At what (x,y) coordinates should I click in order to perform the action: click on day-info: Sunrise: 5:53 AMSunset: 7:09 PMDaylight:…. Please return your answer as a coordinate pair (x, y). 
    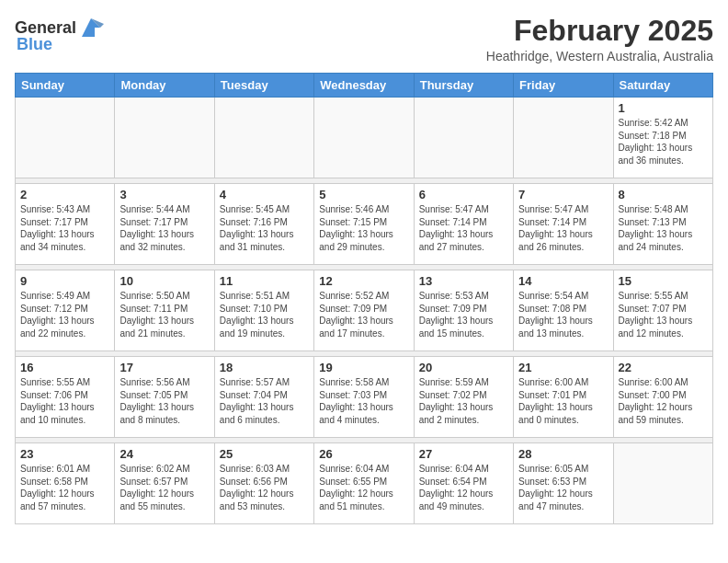
    Looking at the image, I should click on (463, 315).